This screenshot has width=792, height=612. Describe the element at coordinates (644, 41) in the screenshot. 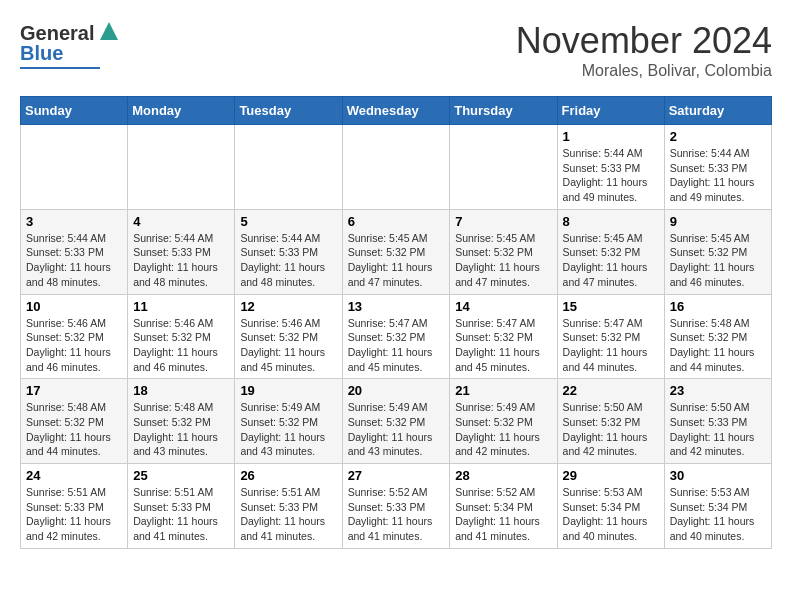

I see `month-title: November 2024` at that location.